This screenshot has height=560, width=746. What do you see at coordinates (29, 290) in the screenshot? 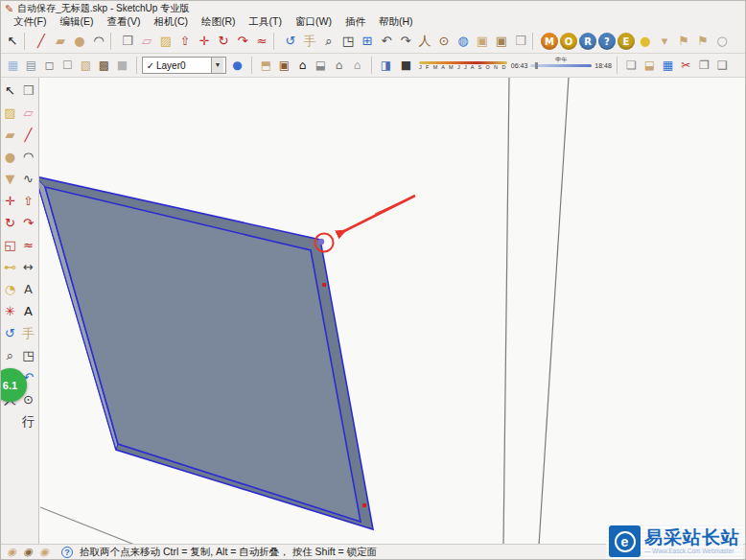
I see `text-tool: A` at bounding box center [29, 290].